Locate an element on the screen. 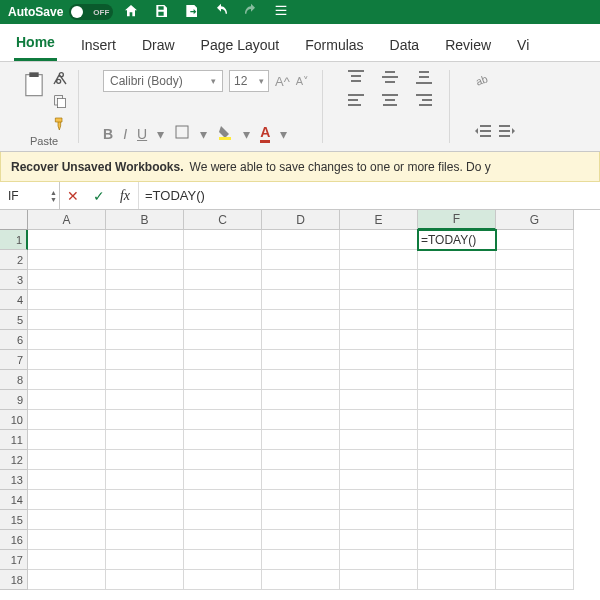 This screenshot has height=600, width=600. col-header-E: E is located at coordinates (379, 220).